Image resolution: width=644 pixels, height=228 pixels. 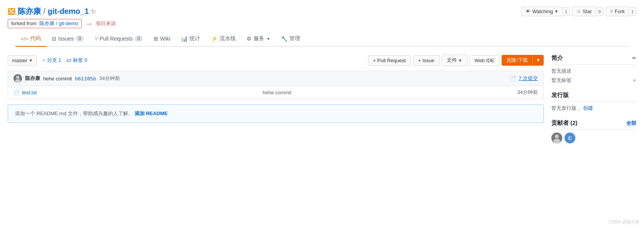 What do you see at coordinates (291, 39) in the screenshot?
I see `tab-manage: 🔧 管理` at bounding box center [291, 39].